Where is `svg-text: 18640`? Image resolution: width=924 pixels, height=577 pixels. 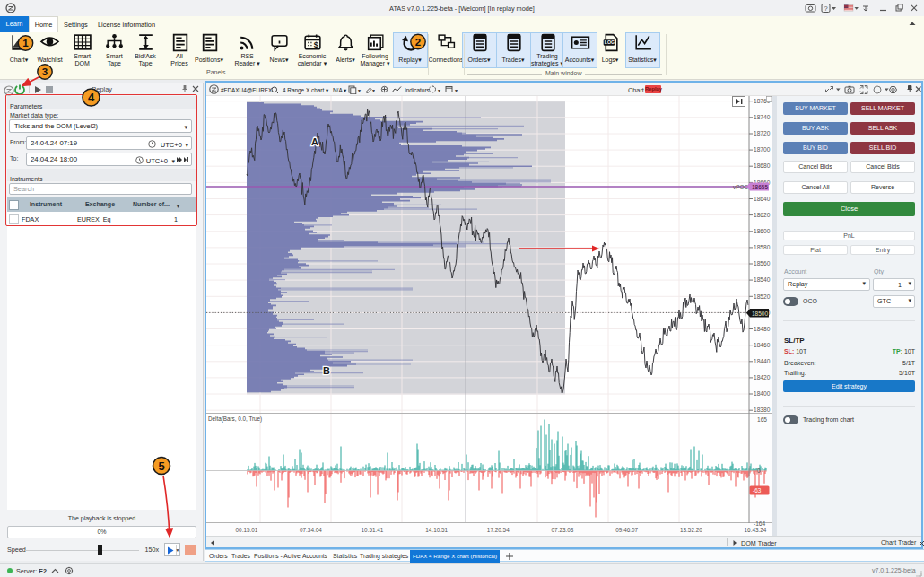 svg-text: 18640 is located at coordinates (763, 199).